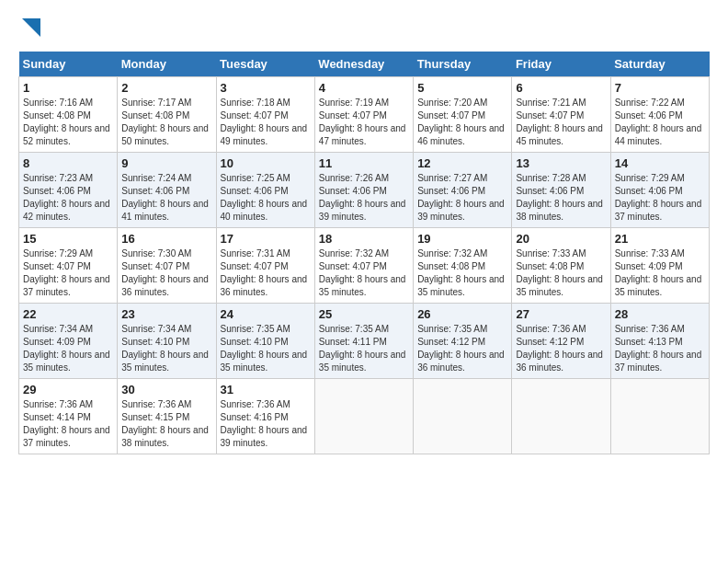 This screenshot has height=563, width=728. Describe the element at coordinates (68, 266) in the screenshot. I see `calendar-cell: 15Sunrise: 7:29 AMSunset: 4:07 PMDayligh…` at that location.